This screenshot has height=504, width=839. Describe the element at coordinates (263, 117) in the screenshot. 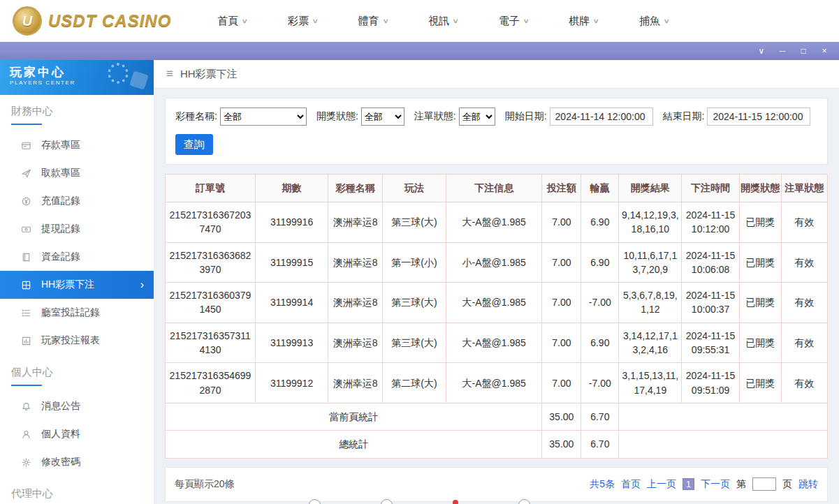

I see `lottery-select: 全部` at that location.